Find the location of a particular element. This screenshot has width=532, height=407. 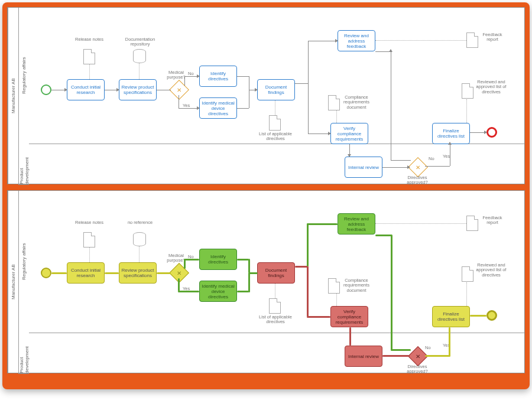

data2-feedback is located at coordinates (472, 223).